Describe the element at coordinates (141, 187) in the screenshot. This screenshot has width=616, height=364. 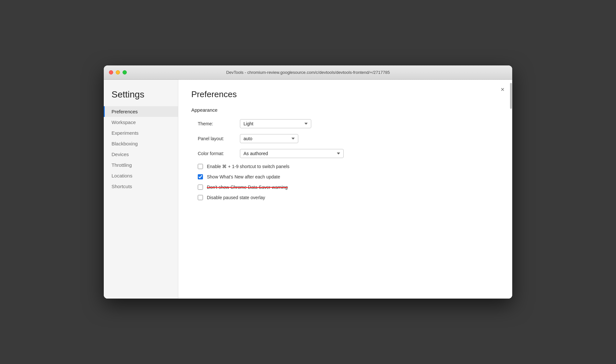
I see `sidebar-item-shortcuts: Shortcuts` at that location.